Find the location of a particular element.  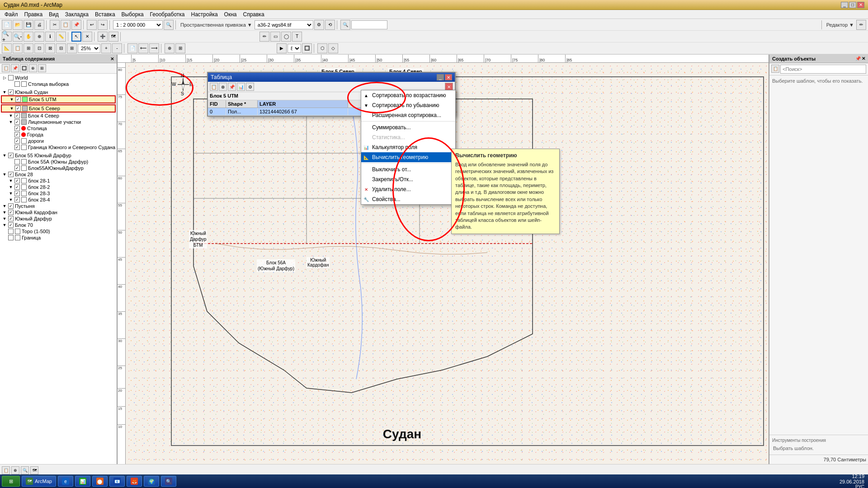

identify-btn: ℹ is located at coordinates (50, 37).